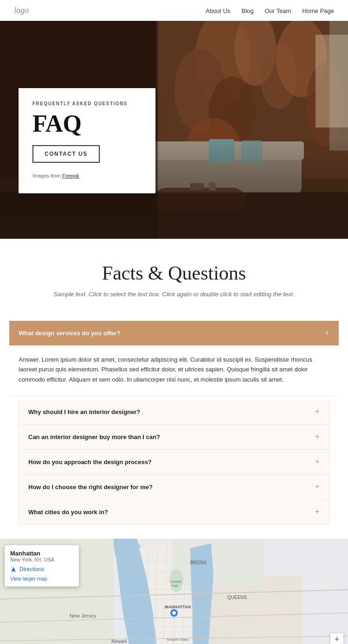 Image resolution: width=348 pixels, height=644 pixels. What do you see at coordinates (66, 154) in the screenshot?
I see `contact-us-button: CONTACT US` at bounding box center [66, 154].